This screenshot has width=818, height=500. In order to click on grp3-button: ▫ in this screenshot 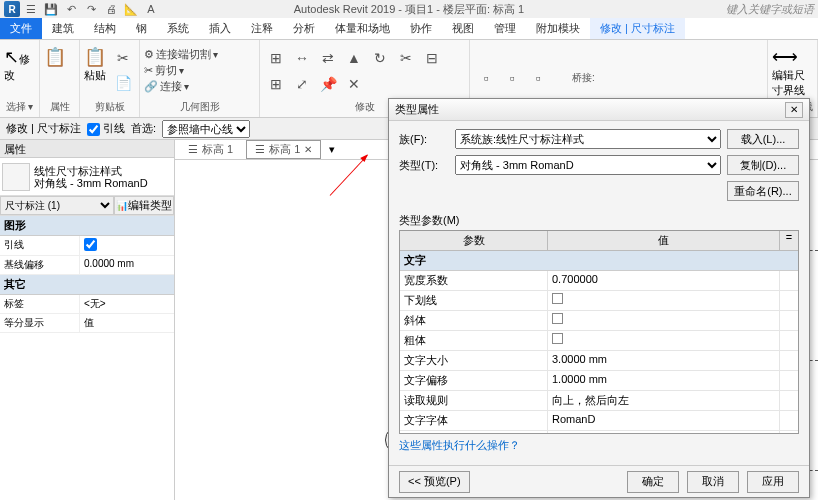, I will do `click(538, 78)`.